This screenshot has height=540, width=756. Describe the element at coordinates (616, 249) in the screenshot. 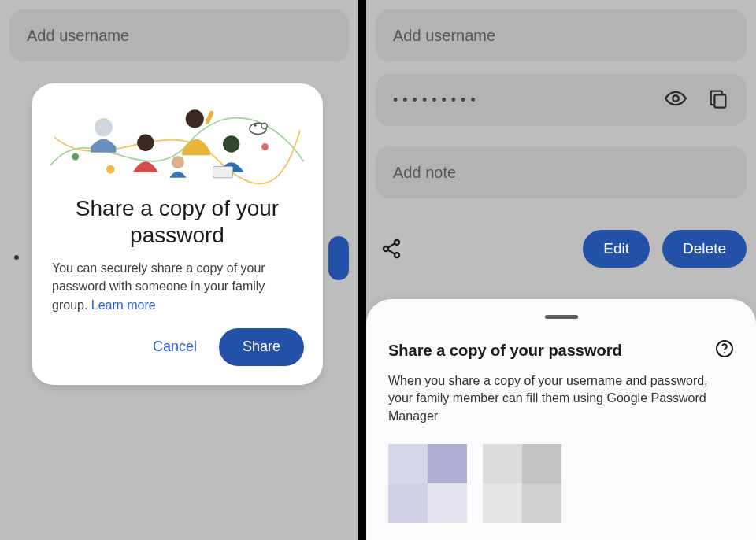

I see `edit-button: Edit` at that location.